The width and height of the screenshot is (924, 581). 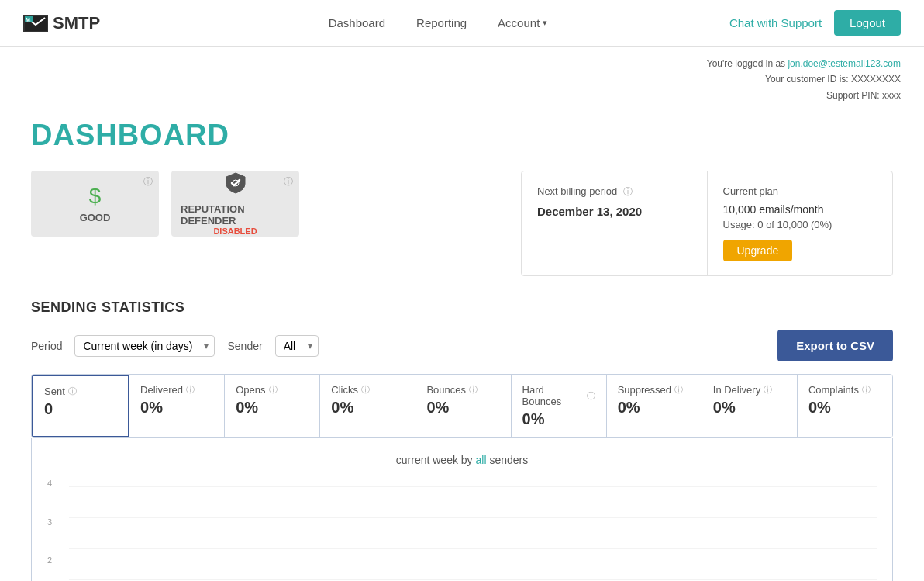 I want to click on stat-in-delivery-info-icon: ⓘ, so click(x=767, y=389).